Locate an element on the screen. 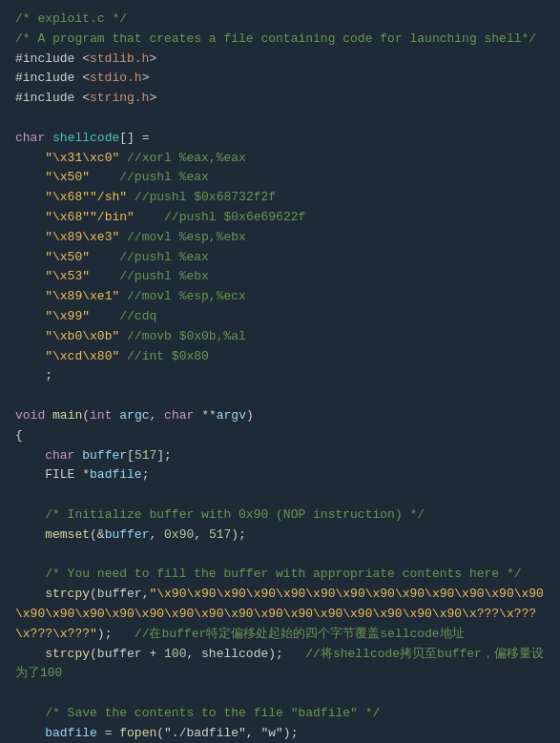 The width and height of the screenshot is (560, 743). line-23: char buffer[517]; is located at coordinates (280, 456).